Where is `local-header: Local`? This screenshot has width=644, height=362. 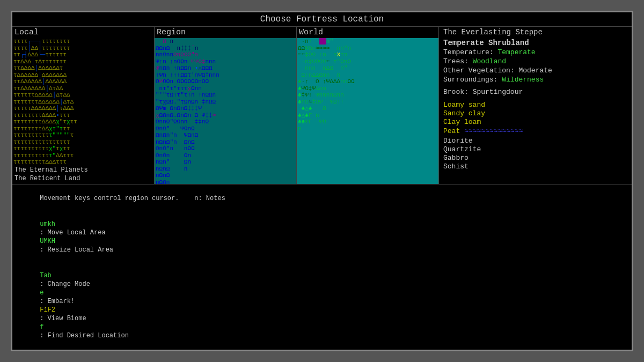
local-header: Local is located at coordinates (83, 32).